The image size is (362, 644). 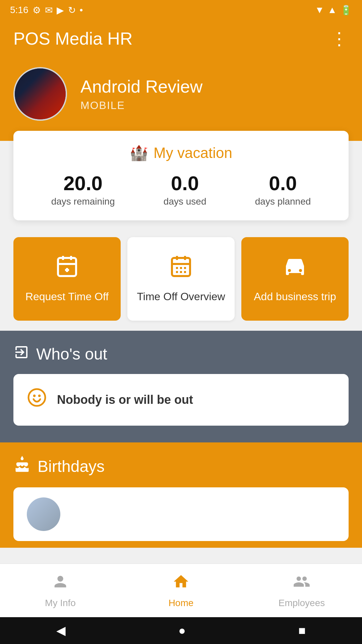 I want to click on home-button: ●, so click(x=182, y=631).